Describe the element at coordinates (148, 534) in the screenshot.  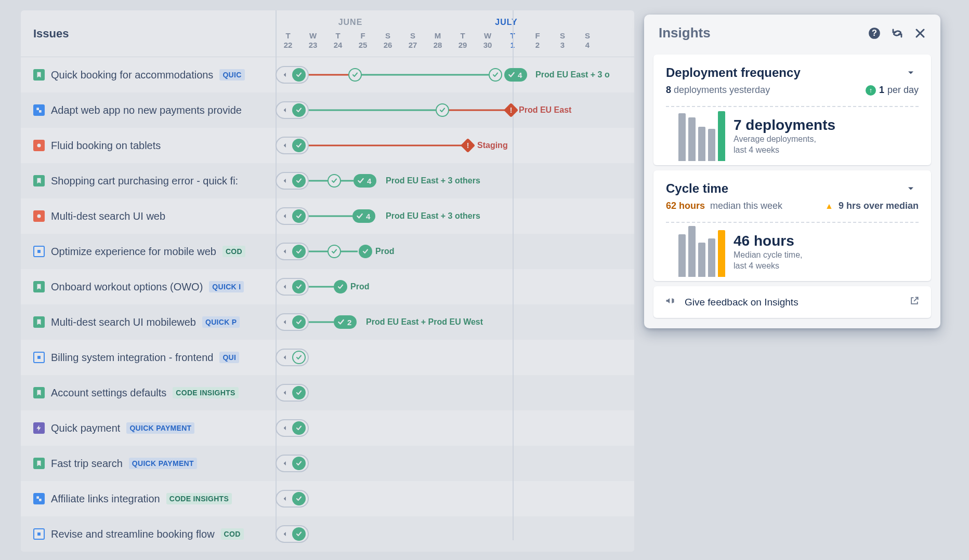
I see `issue-row-left: Revise and streamline booking flowCOD` at that location.